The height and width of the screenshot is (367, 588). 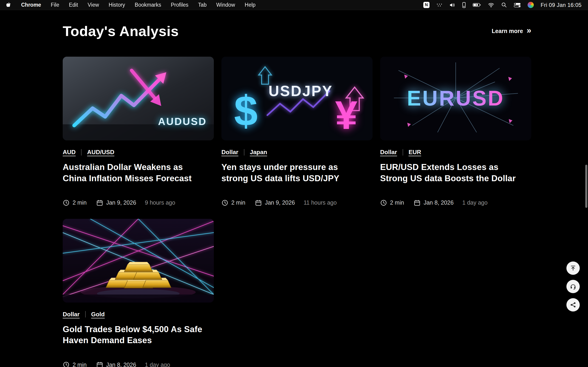 What do you see at coordinates (293, 173) in the screenshot?
I see `article-title: Yen stays under pressure as strong US da…` at bounding box center [293, 173].